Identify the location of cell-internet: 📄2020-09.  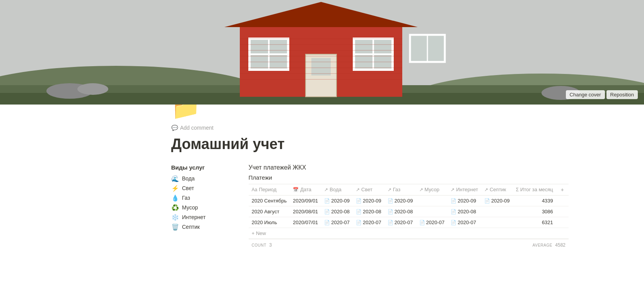
(464, 201).